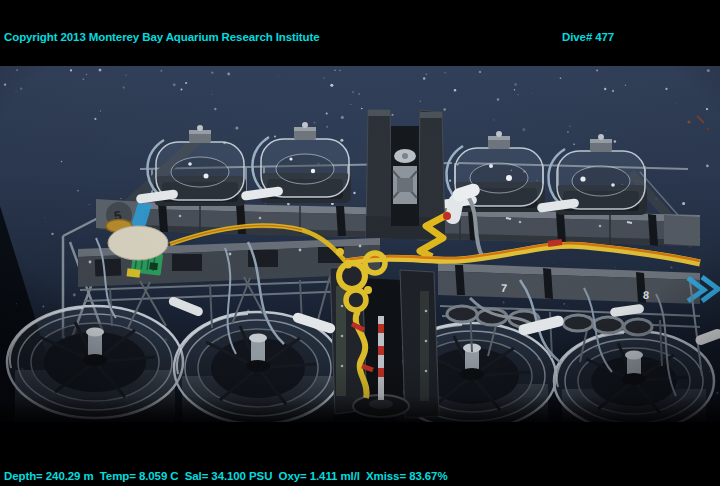 Image resolution: width=720 pixels, height=486 pixels. What do you see at coordinates (164, 38) in the screenshot?
I see `overlay-line-copyright: Copyright 2013 Monterey Bay Aquarium Res…` at bounding box center [164, 38].